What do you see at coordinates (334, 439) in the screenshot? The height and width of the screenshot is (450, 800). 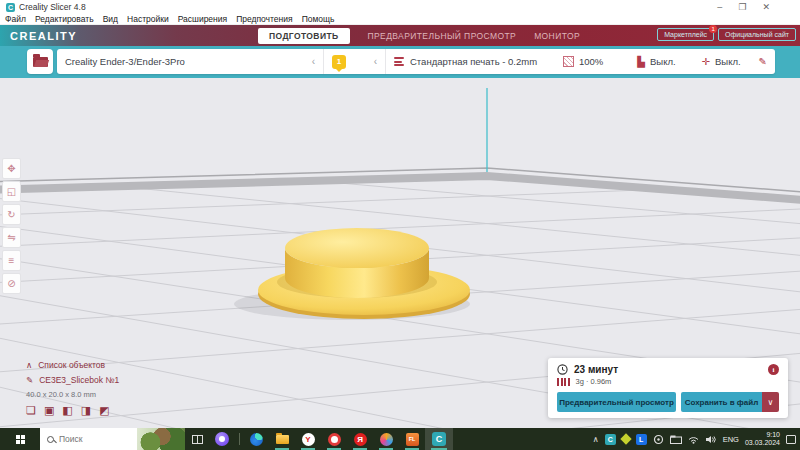 I see `taskbar-item-opera` at bounding box center [334, 439].